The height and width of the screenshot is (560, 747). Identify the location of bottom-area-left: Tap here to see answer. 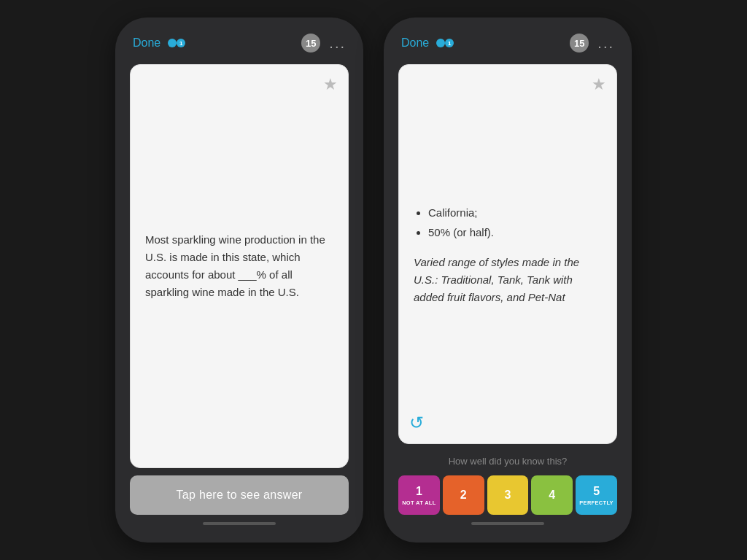
(239, 495).